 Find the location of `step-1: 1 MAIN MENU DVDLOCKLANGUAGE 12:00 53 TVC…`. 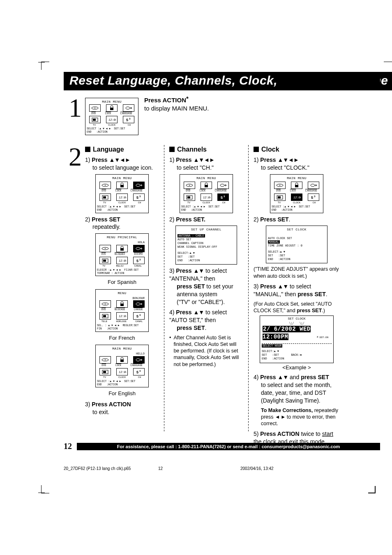

step-1: 1 MAIN MENU DVDLOCKLANGUAGE 12:00 53 TVC… is located at coordinates (222, 117).